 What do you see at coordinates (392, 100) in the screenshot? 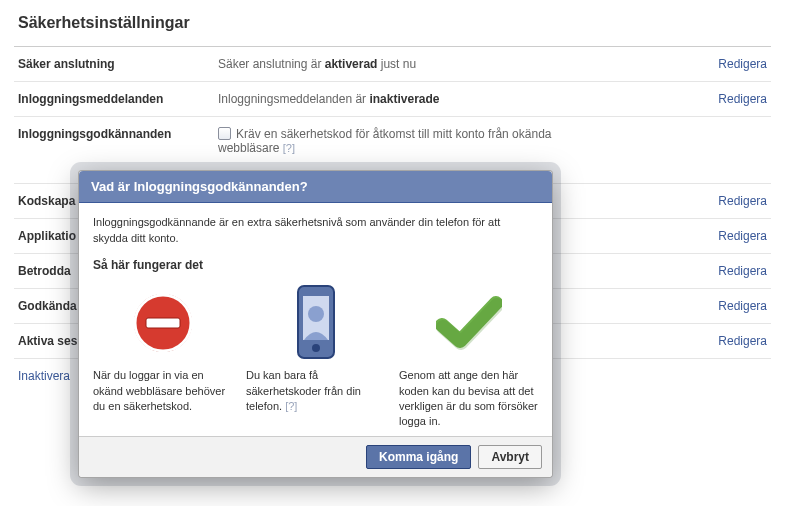
I see `row-login-notifications: Inloggningsmeddelanden Inloggningsmeddel…` at bounding box center [392, 100].